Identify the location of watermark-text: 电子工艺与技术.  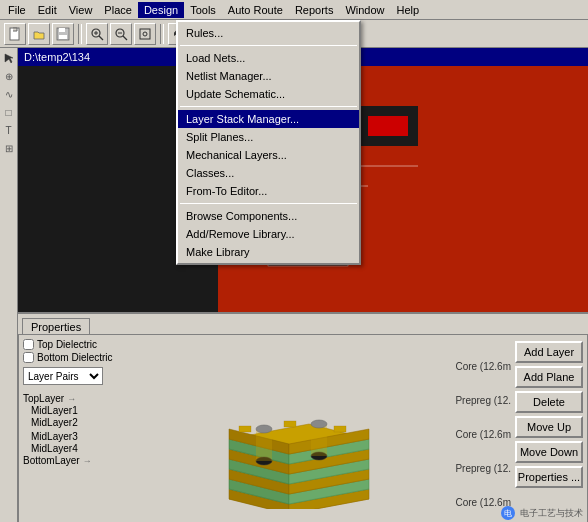
(552, 514).